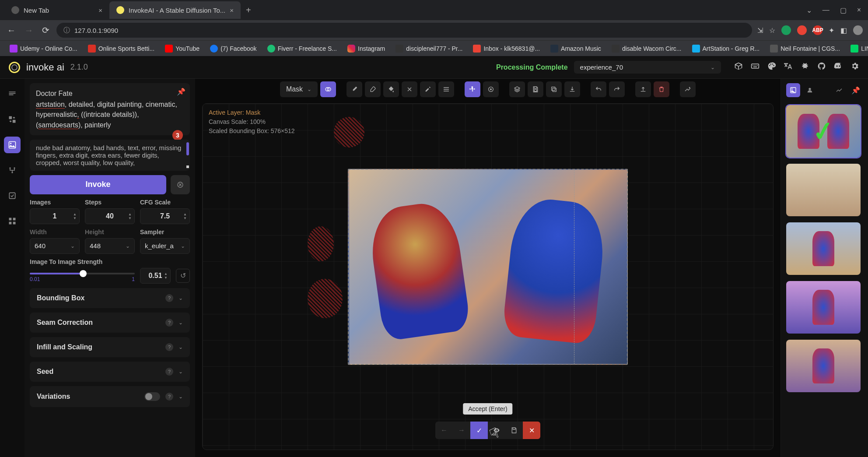 This screenshot has height=457, width=868. I want to click on nav-training-icon, so click(12, 221).